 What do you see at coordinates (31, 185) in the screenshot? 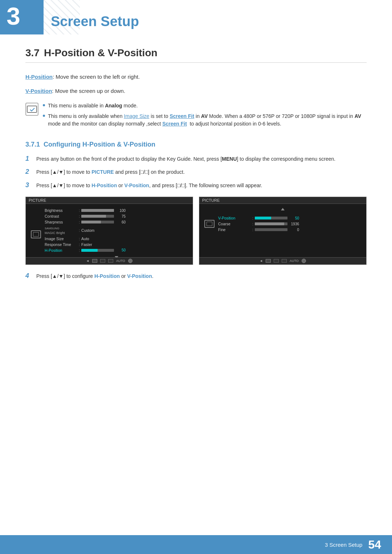
I see `step-3-number: 3` at bounding box center [31, 185].